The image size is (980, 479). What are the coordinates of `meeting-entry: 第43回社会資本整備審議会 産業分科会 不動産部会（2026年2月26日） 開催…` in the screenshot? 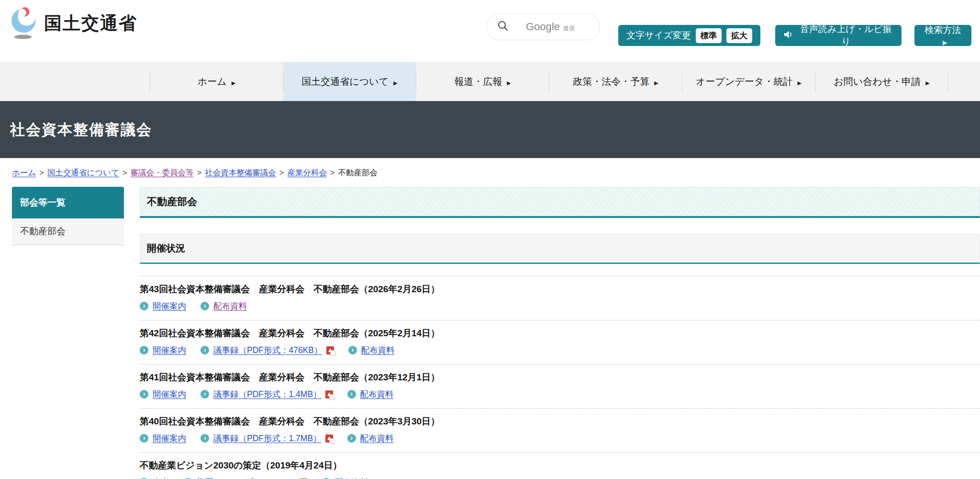 It's located at (560, 298).